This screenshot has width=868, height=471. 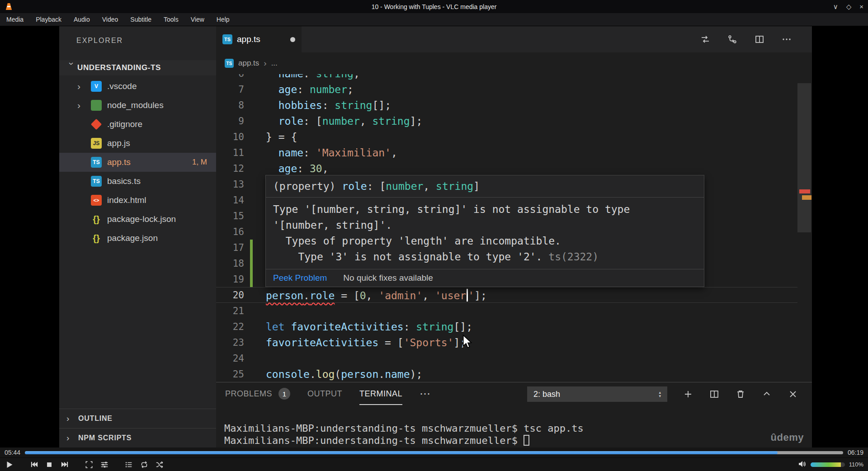 What do you see at coordinates (141, 19) in the screenshot?
I see `menu-subtitle: Subtitle` at bounding box center [141, 19].